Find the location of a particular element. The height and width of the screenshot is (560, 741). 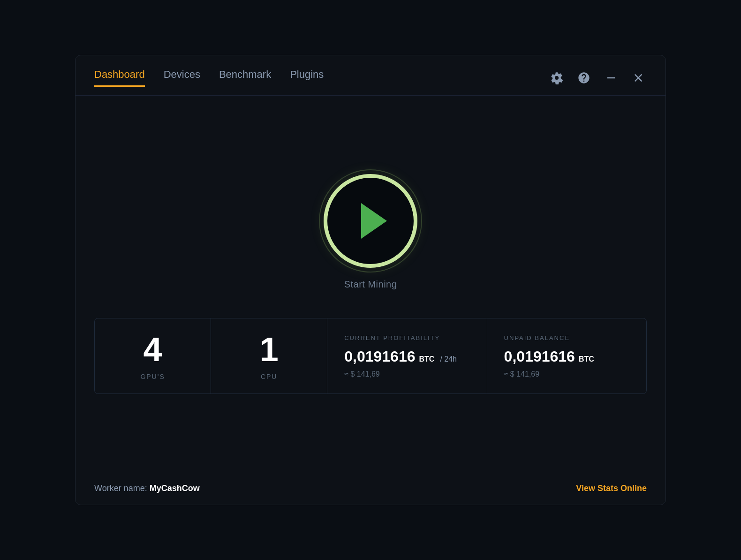

nav-bar: Dashboard Devices Benchmark Plugins is located at coordinates (370, 71).